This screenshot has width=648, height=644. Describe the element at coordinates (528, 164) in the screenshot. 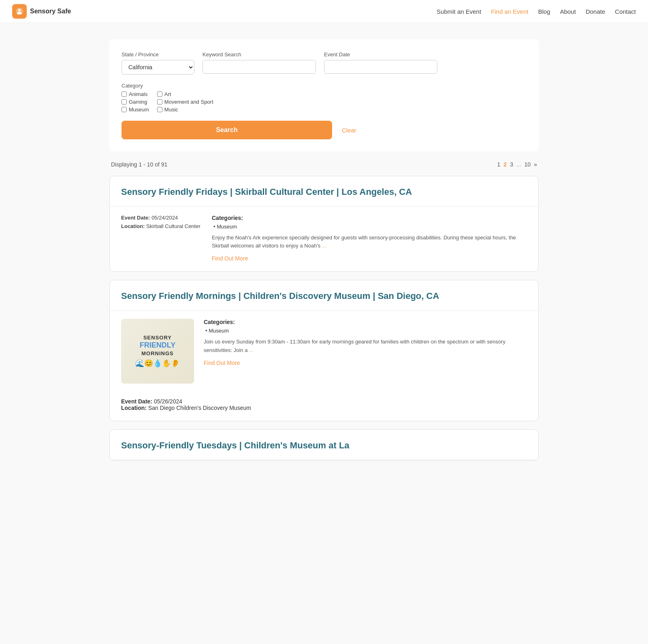

I see `pagination-page-10: 10` at that location.